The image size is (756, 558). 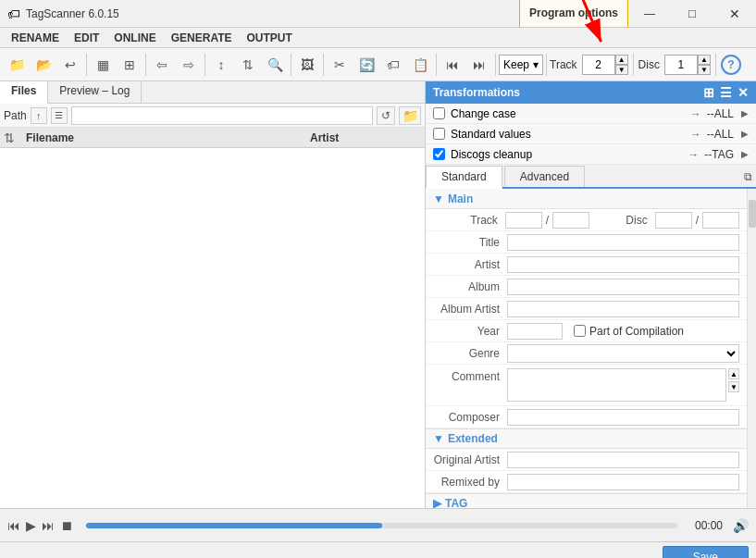 What do you see at coordinates (70, 65) in the screenshot?
I see `tb-undo: ↩` at bounding box center [70, 65].